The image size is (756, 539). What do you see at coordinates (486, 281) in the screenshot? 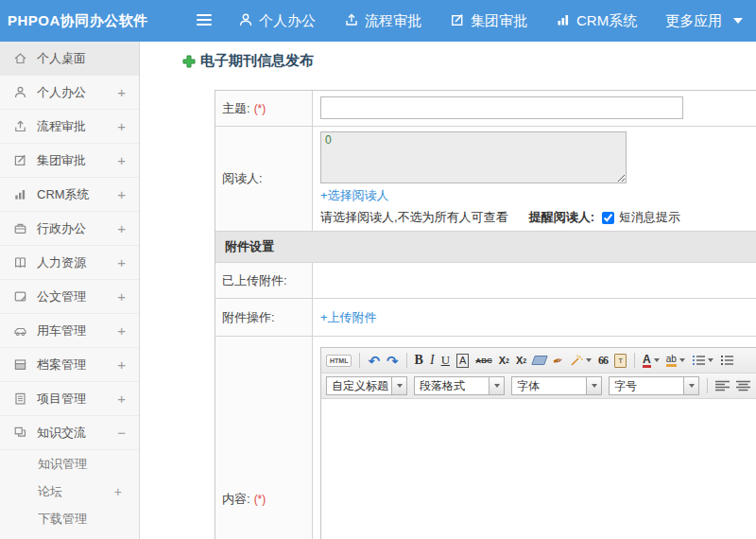
I see `uploaded-attachments-row: 已上传附件:` at bounding box center [486, 281].